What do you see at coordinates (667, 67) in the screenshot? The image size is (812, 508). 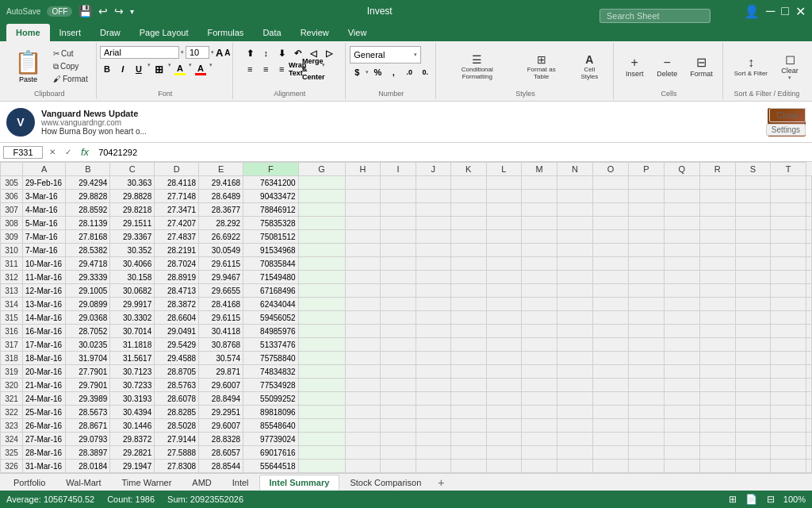 I see `delete-button: − Delete` at bounding box center [667, 67].